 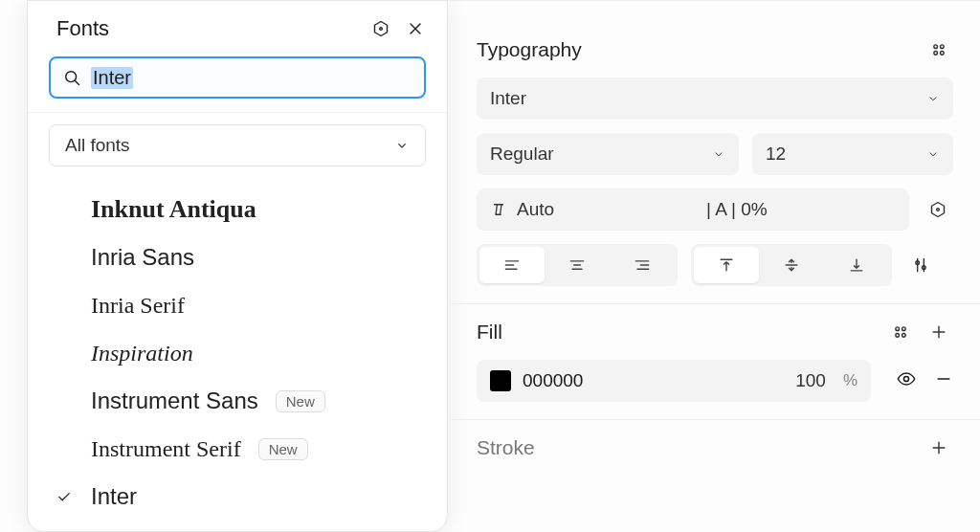 What do you see at coordinates (645, 381) in the screenshot?
I see `fill-hex-value: 000000` at bounding box center [645, 381].